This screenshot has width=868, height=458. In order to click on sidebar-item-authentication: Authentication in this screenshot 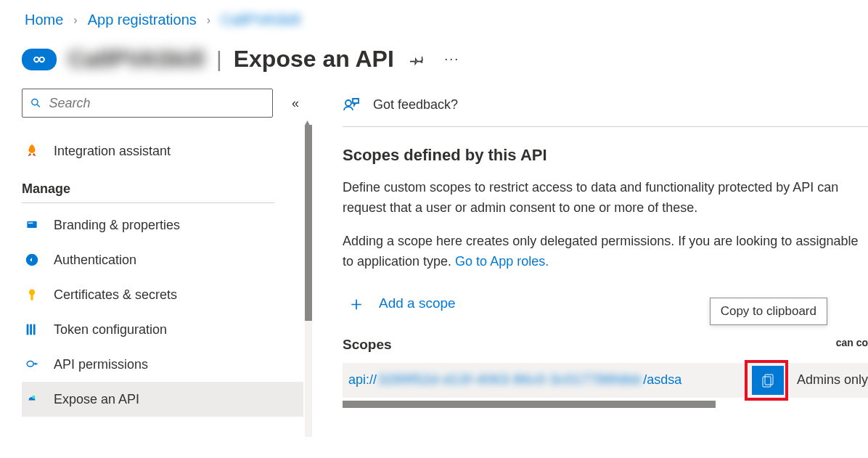, I will do `click(167, 260)`.